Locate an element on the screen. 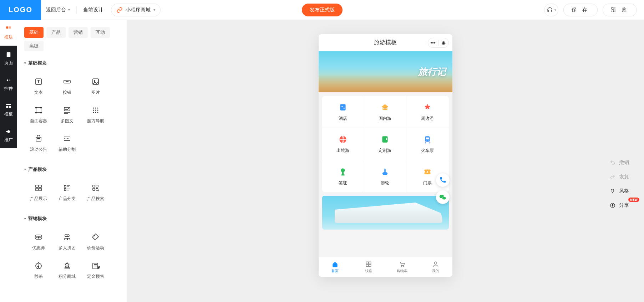 This screenshot has height=302, width=644. nav-custom: 定制游 is located at coordinates (385, 144).